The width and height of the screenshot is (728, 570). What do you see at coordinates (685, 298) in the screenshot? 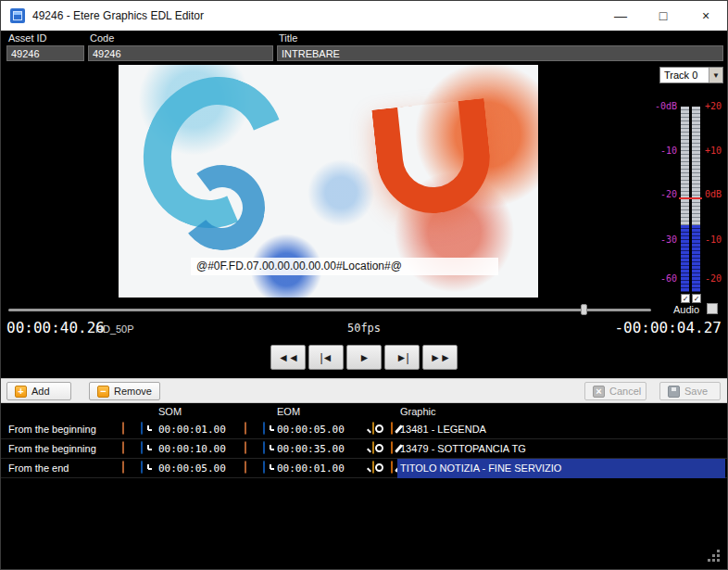
I see `meter-left-checkbox: ✓` at bounding box center [685, 298].